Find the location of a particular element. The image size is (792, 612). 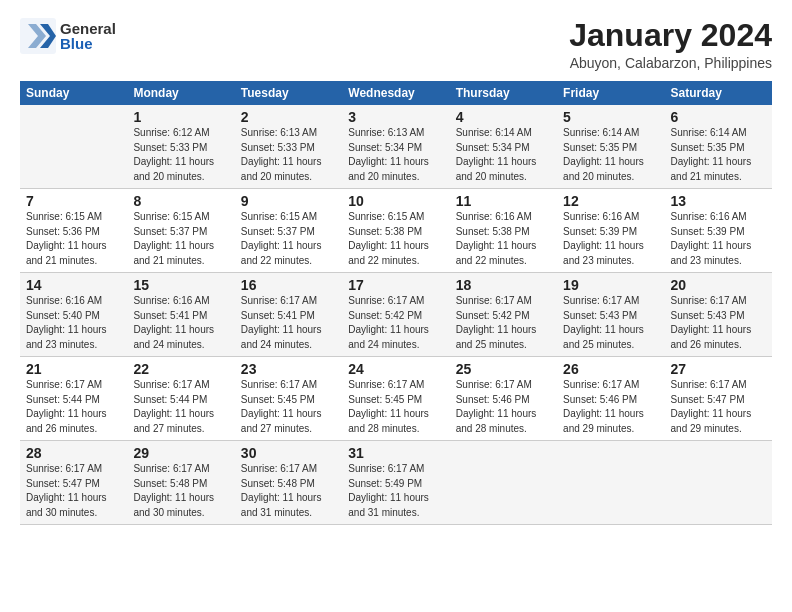

col-friday: Friday is located at coordinates (610, 93).